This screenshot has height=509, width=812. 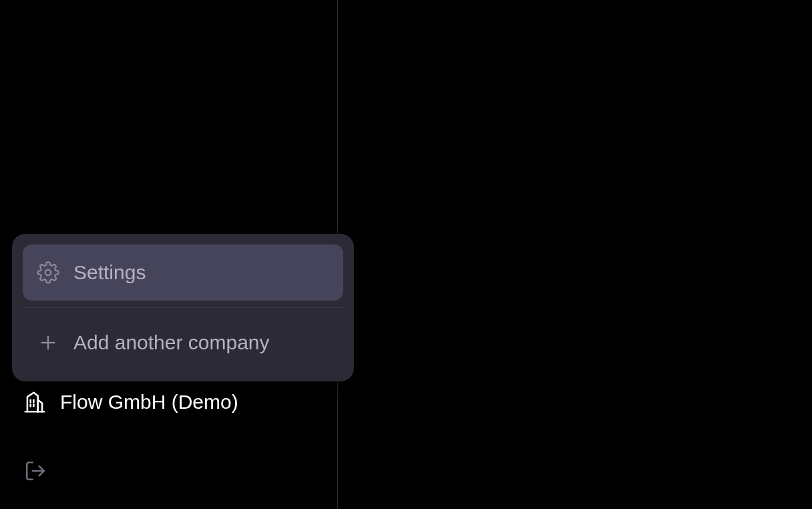 What do you see at coordinates (35, 471) in the screenshot?
I see `logout-icon` at bounding box center [35, 471].